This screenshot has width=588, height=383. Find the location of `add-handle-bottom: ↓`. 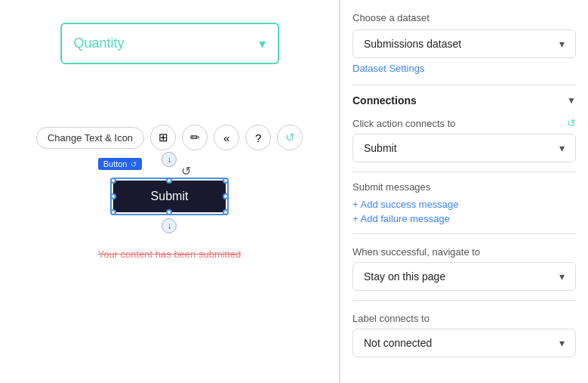

add-handle-bottom: ↓ is located at coordinates (169, 226).